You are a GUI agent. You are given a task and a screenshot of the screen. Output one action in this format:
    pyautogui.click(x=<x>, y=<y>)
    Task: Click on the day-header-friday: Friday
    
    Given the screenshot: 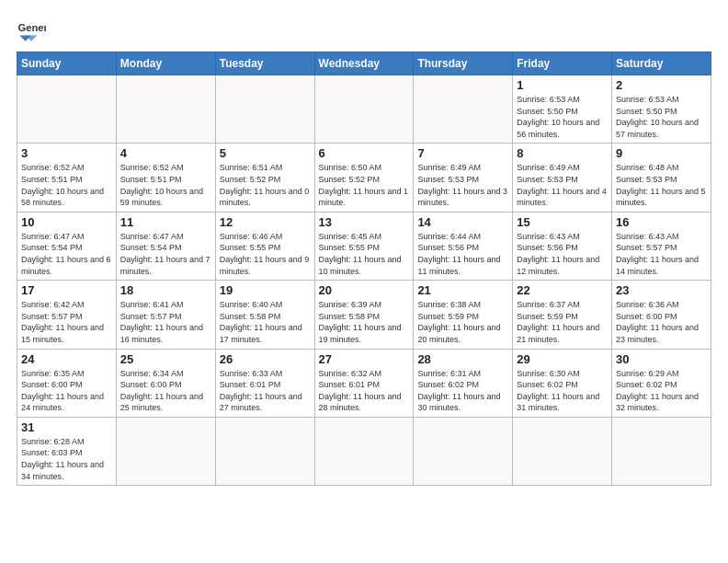 What is the action you would take?
    pyautogui.click(x=563, y=64)
    